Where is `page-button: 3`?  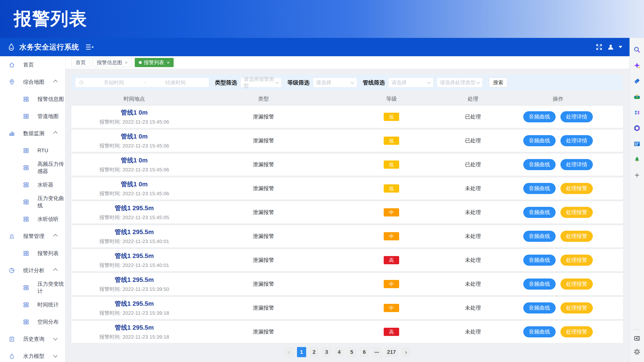 page-button: 3 is located at coordinates (326, 352).